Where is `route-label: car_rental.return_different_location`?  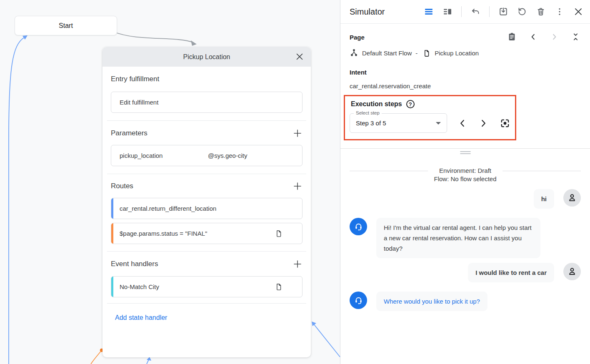
route-label: car_rental.return_different_location is located at coordinates (168, 208).